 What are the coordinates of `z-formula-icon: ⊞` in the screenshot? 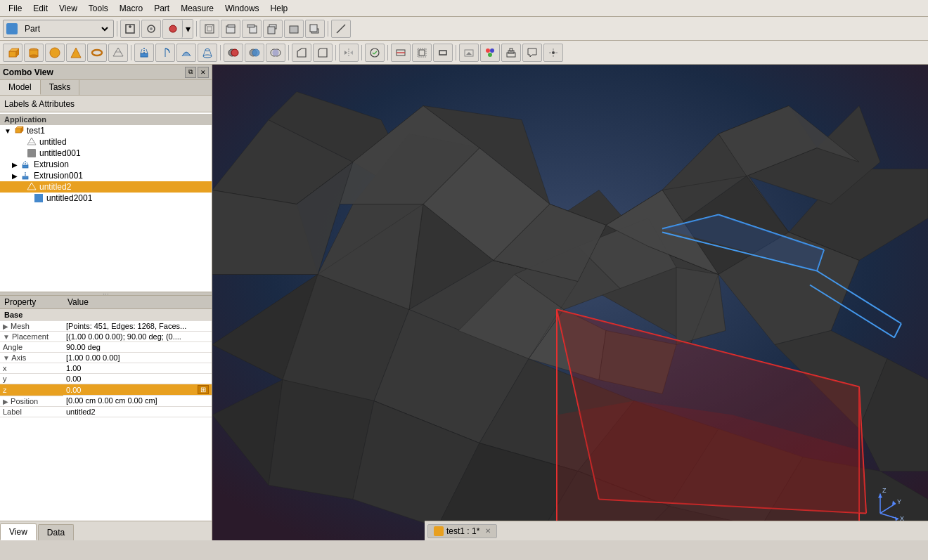 It's located at (203, 389).